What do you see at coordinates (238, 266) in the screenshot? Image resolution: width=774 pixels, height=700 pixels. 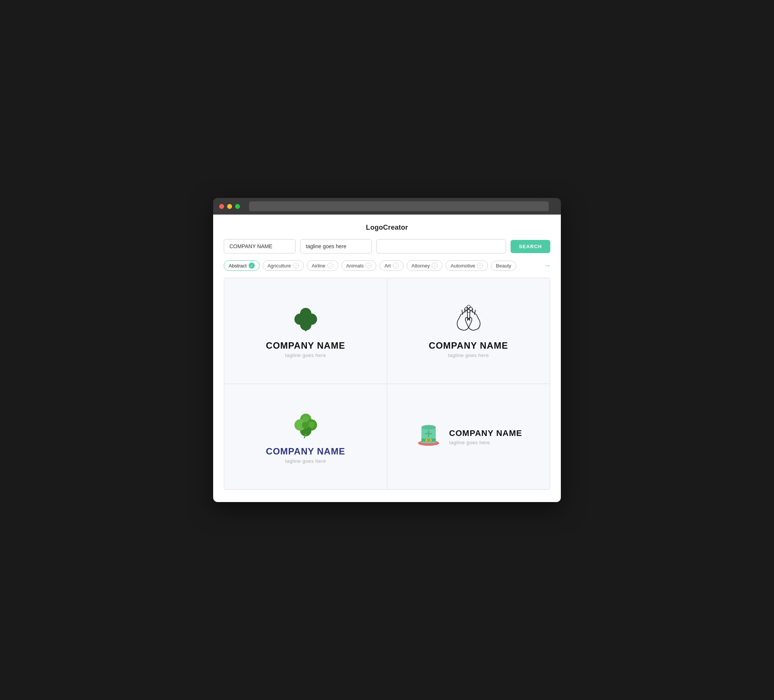 I see `filter-label-abstract: Abstract` at bounding box center [238, 266].